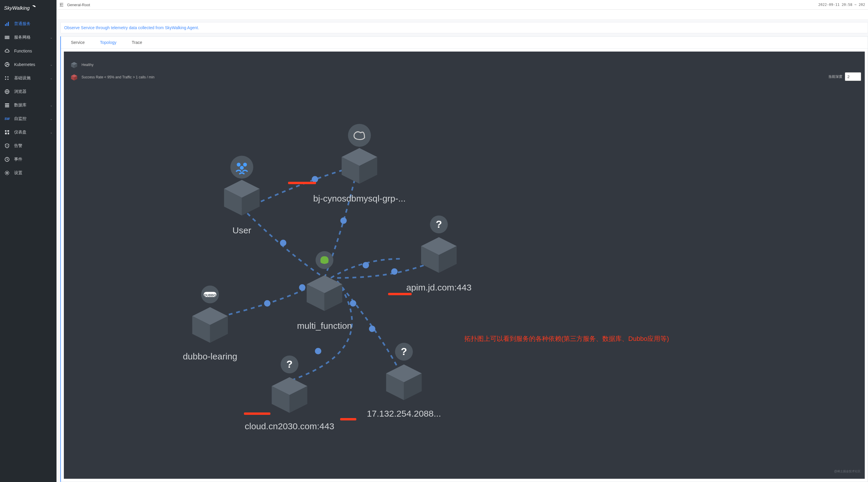 This screenshot has height=482, width=868. Describe the element at coordinates (7, 78) in the screenshot. I see `dots-icon` at that location.